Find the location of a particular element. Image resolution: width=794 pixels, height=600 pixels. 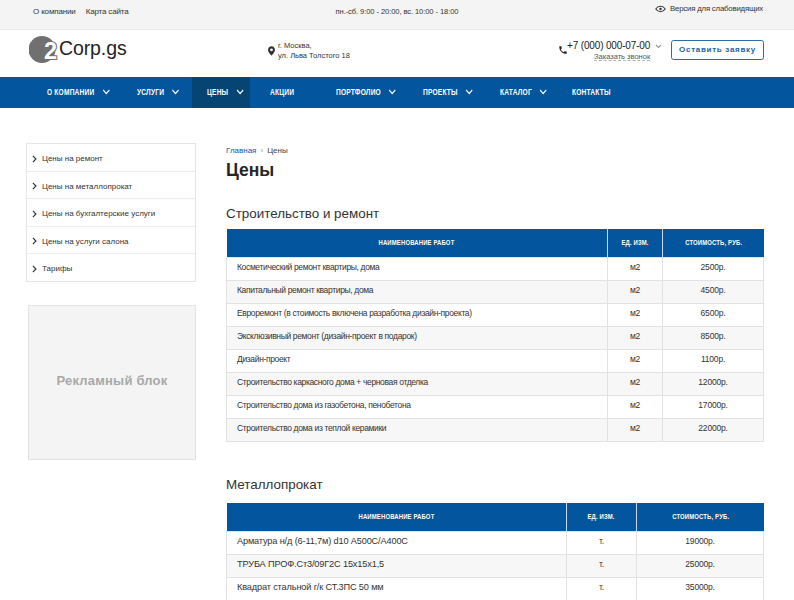

svg-text: 2 is located at coordinates (50, 51).